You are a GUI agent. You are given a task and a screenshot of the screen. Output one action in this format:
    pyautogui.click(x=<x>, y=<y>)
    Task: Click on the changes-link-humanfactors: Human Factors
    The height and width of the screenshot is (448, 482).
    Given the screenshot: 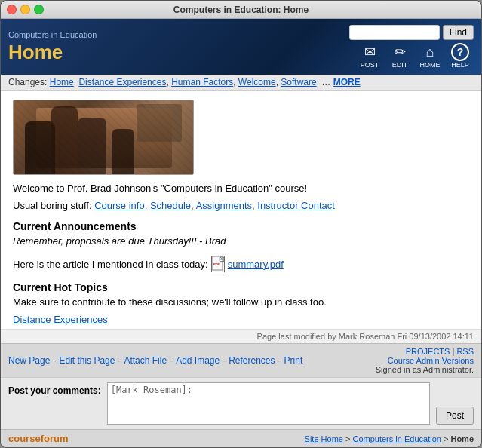 What is the action you would take?
    pyautogui.click(x=202, y=82)
    